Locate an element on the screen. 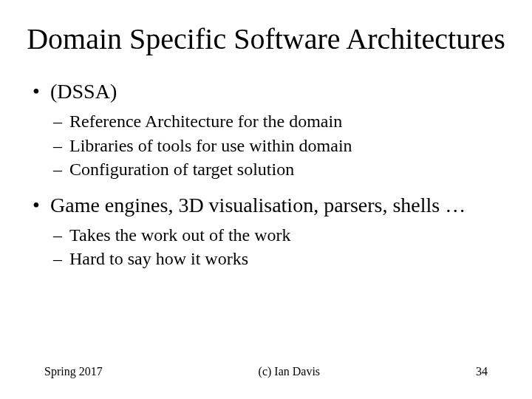 Image resolution: width=532 pixels, height=399 pixels. sub-item: Takes the work out of the work is located at coordinates (282, 235).